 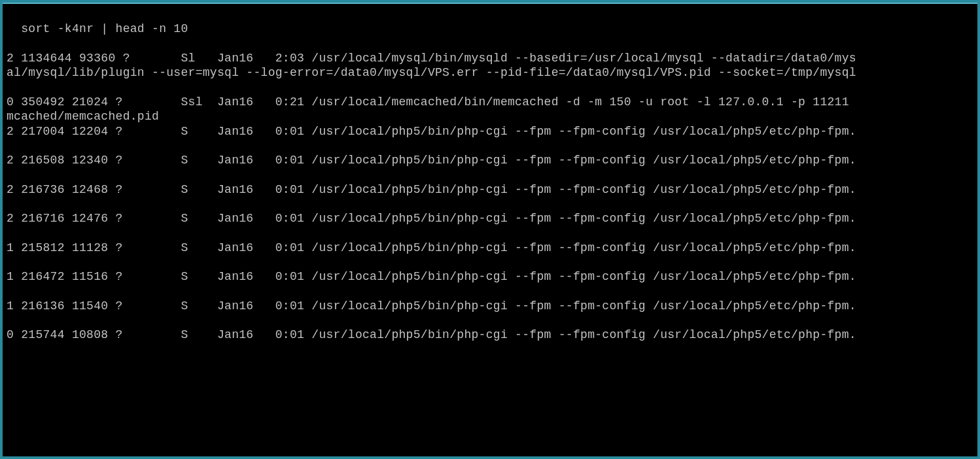 What do you see at coordinates (490, 218) in the screenshot?
I see `terminal-output-line: 2 216716 12476 ? S Jan16 0:01 /usr/local…` at bounding box center [490, 218].